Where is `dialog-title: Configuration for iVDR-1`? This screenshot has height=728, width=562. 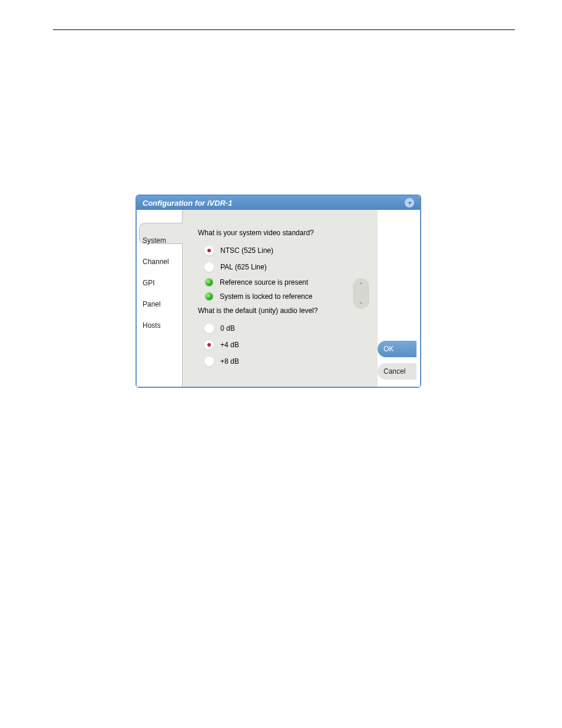
dialog-title: Configuration for iVDR-1 is located at coordinates (187, 203).